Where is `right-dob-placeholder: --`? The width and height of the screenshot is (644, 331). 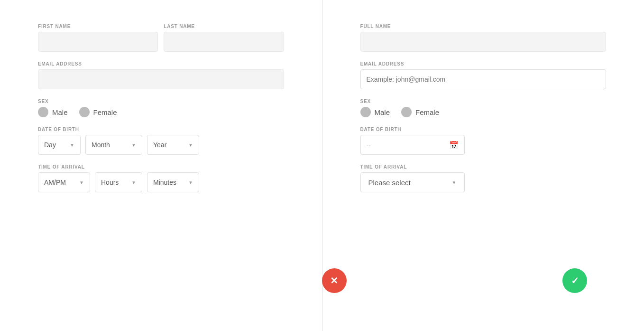 right-dob-placeholder: -- is located at coordinates (369, 145).